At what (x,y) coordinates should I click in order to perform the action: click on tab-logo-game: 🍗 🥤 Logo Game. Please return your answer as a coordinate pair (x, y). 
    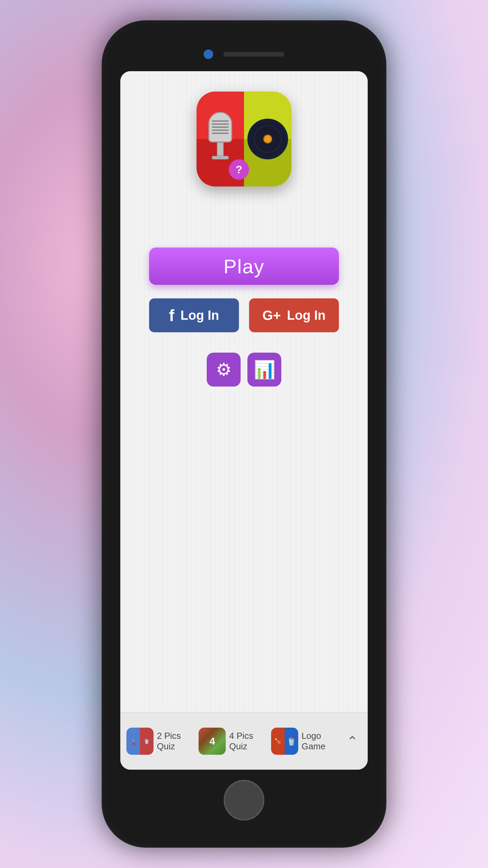
    Looking at the image, I should click on (304, 741).